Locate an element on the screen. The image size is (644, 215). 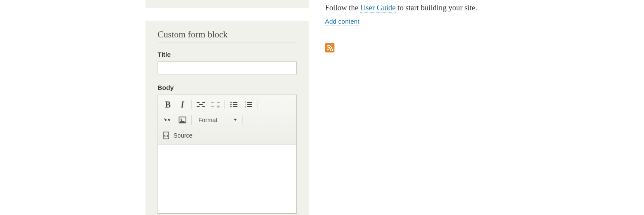
bold-icon: B is located at coordinates (167, 105).